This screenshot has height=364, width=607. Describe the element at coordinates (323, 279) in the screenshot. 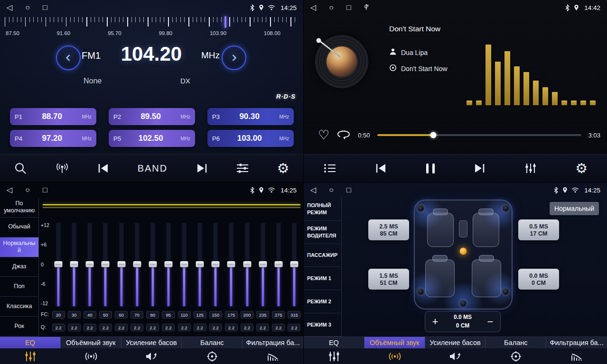

I see `listening-mode-item: РЕЖИМ 1` at that location.